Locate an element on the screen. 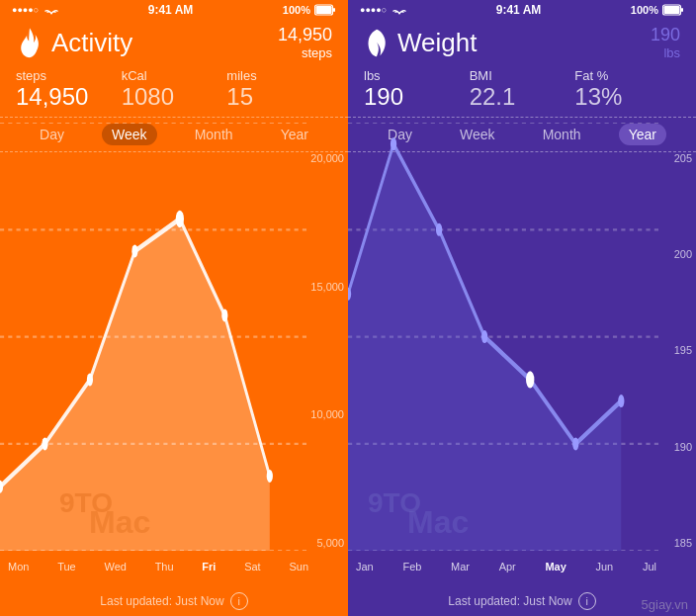  activity-header: Activity 14,950 steps is located at coordinates (174, 42).